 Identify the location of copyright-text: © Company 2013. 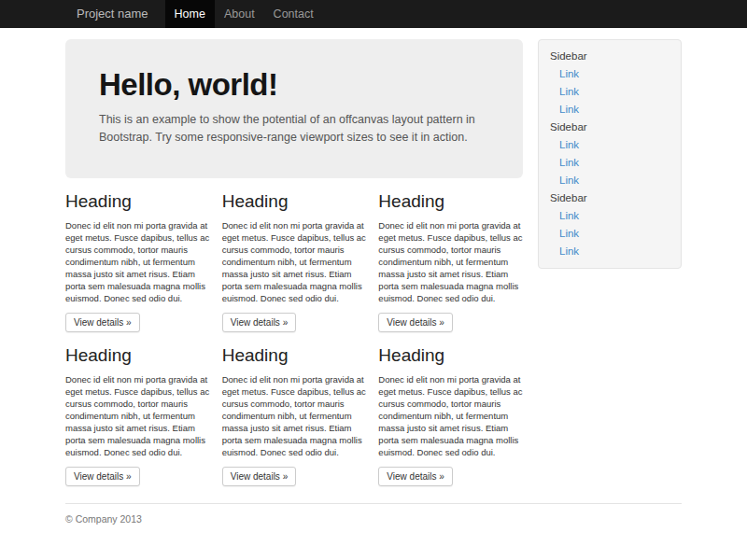
(374, 519).